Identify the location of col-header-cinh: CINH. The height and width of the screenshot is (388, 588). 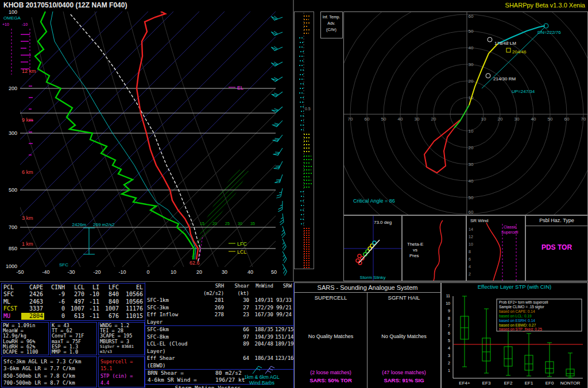
(55, 288).